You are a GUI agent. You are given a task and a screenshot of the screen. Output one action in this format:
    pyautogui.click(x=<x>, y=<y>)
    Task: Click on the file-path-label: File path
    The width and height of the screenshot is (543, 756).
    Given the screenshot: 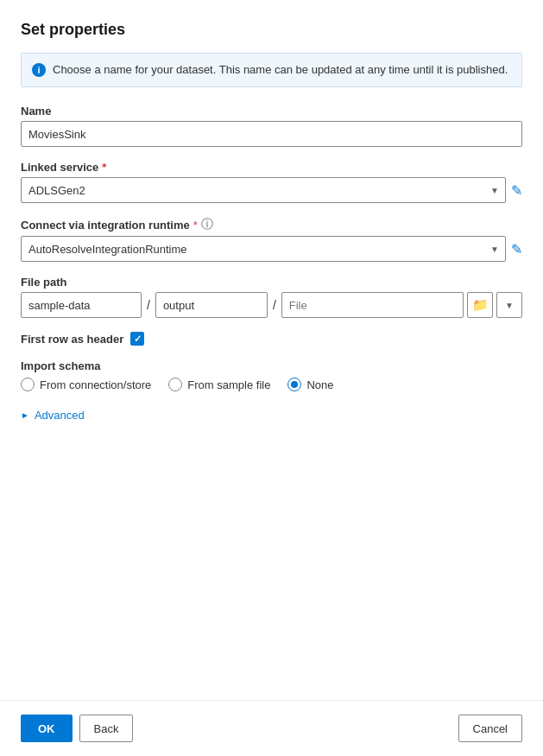 What is the action you would take?
    pyautogui.click(x=271, y=282)
    